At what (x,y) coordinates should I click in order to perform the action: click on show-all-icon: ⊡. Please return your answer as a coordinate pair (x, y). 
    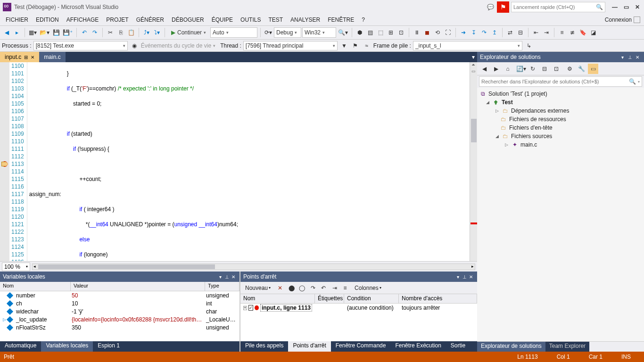
    Looking at the image, I should click on (556, 69).